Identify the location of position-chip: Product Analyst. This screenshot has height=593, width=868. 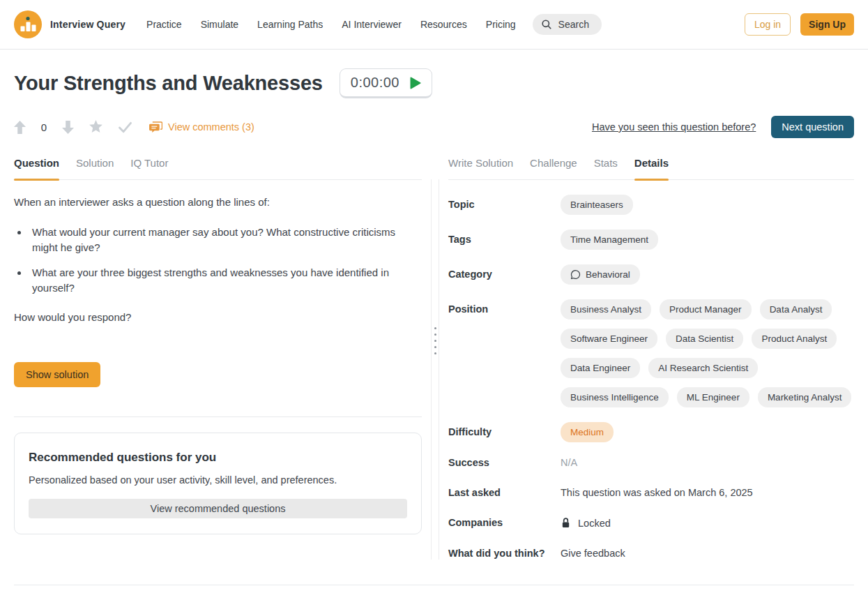
(794, 339).